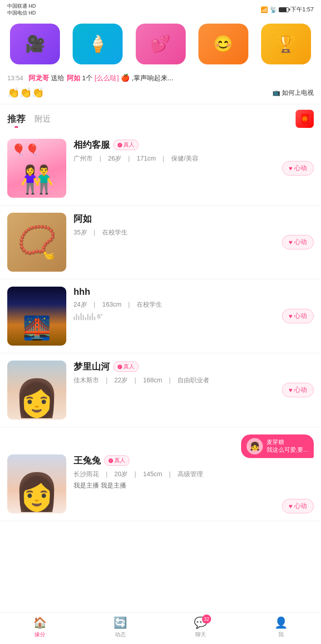 The height and width of the screenshot is (644, 321). Describe the element at coordinates (121, 380) in the screenshot. I see `user-age-4: 22岁` at that location.